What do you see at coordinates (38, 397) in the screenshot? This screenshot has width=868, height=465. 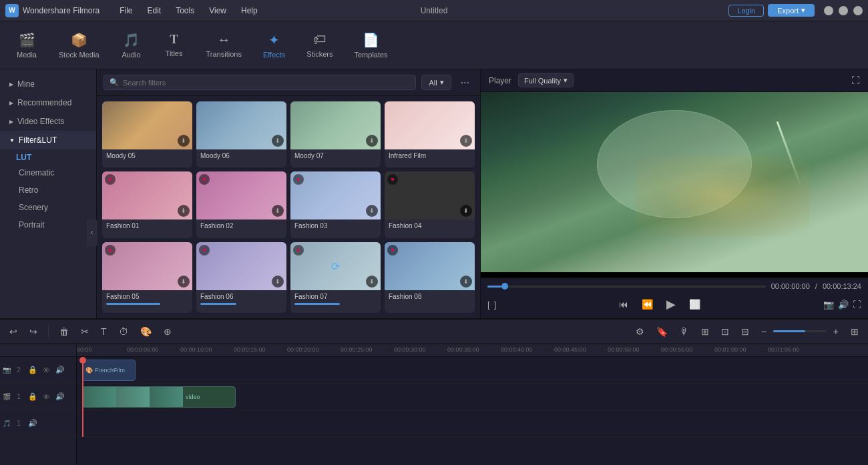 I see `track-control-video1: 🎬 1 🔒 👁 🔊` at bounding box center [38, 397].